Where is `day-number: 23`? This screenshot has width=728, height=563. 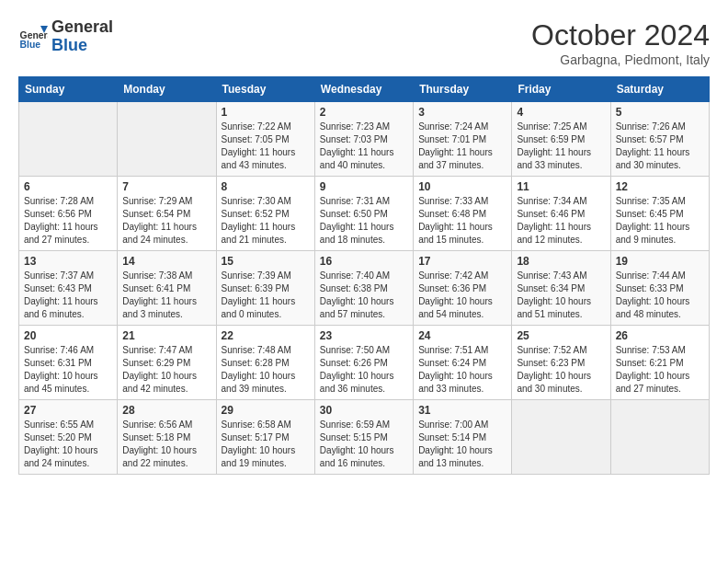 day-number: 23 is located at coordinates (364, 336).